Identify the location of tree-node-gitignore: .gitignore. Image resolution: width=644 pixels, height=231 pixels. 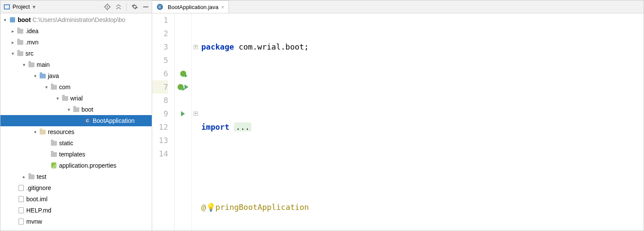
(76, 188).